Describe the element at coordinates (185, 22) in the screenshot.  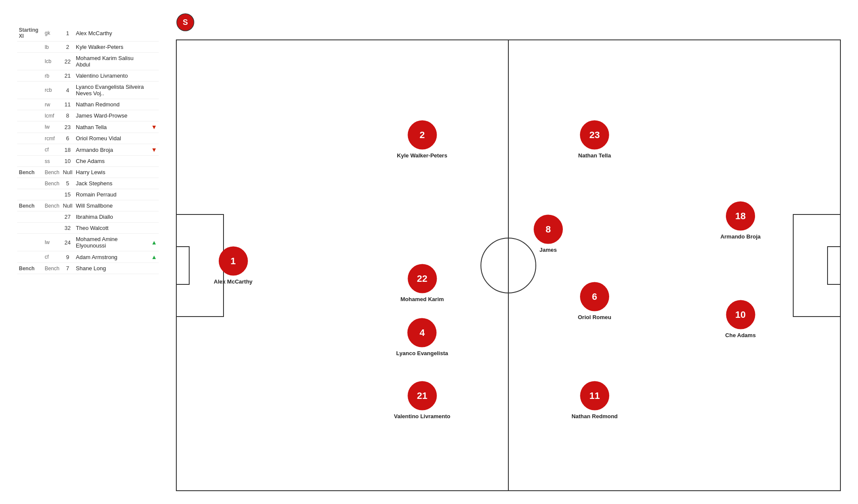
I see `club-crest-icon: S` at that location.